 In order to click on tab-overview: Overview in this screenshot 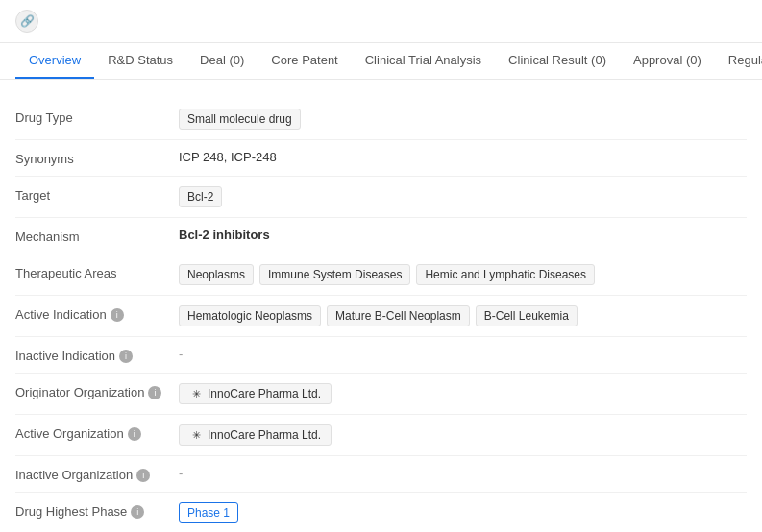, I will do `click(55, 61)`.